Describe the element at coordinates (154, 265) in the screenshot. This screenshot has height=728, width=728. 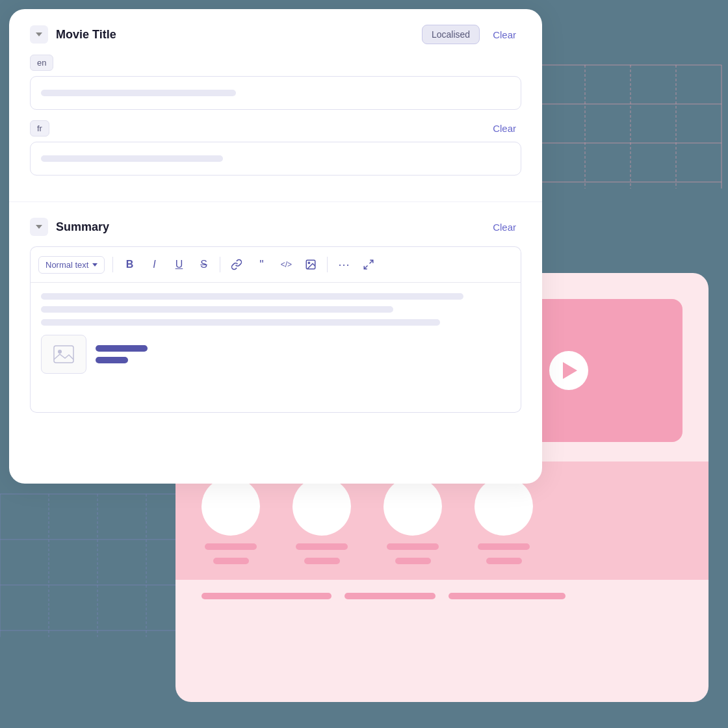
I see `italic-button: I` at that location.